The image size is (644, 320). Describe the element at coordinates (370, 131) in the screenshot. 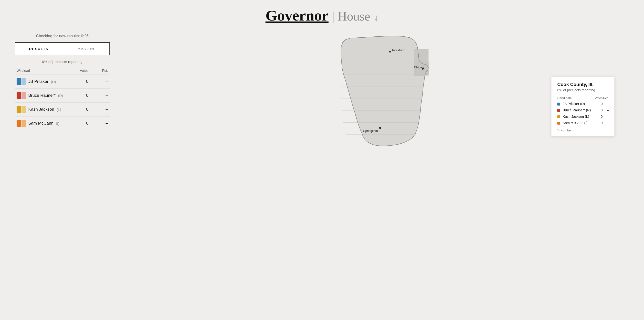

I see `springfield-label: Springfield` at that location.